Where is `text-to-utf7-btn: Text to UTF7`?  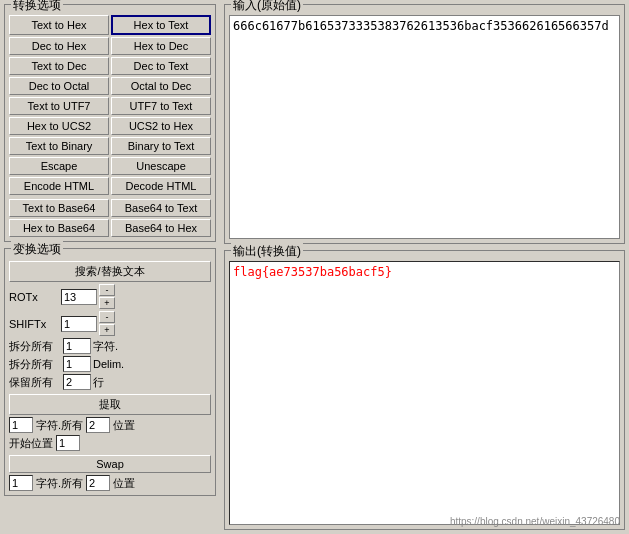 text-to-utf7-btn: Text to UTF7 is located at coordinates (59, 106).